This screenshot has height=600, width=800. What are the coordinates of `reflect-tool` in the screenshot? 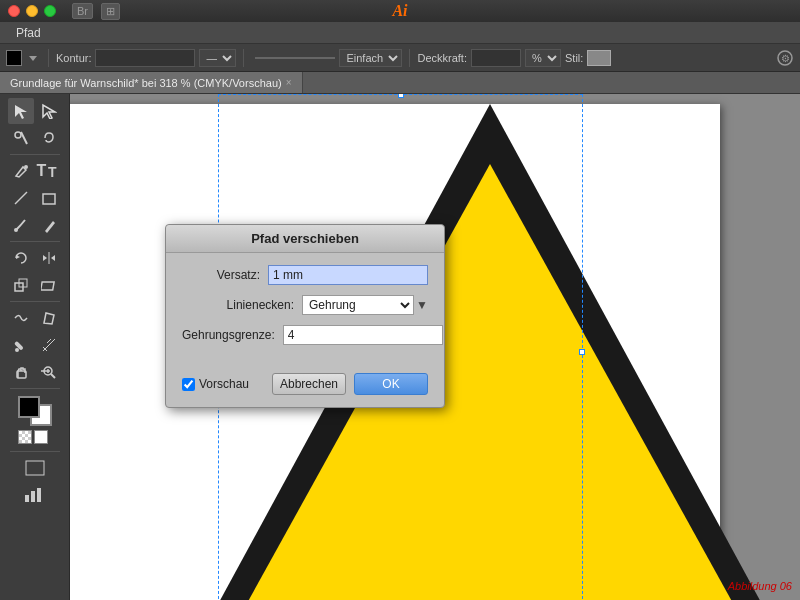 It's located at (49, 258).